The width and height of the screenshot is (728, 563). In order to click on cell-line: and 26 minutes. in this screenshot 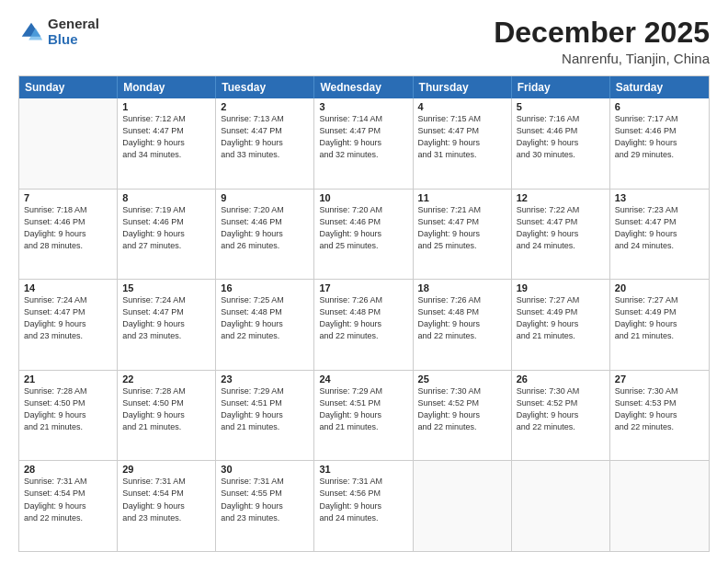, I will do `click(265, 247)`.